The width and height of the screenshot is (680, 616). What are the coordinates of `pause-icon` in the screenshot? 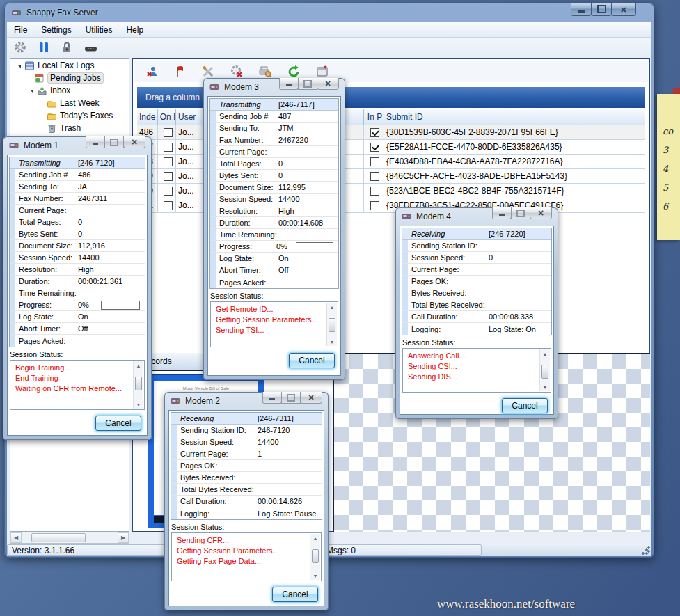 It's located at (44, 47).